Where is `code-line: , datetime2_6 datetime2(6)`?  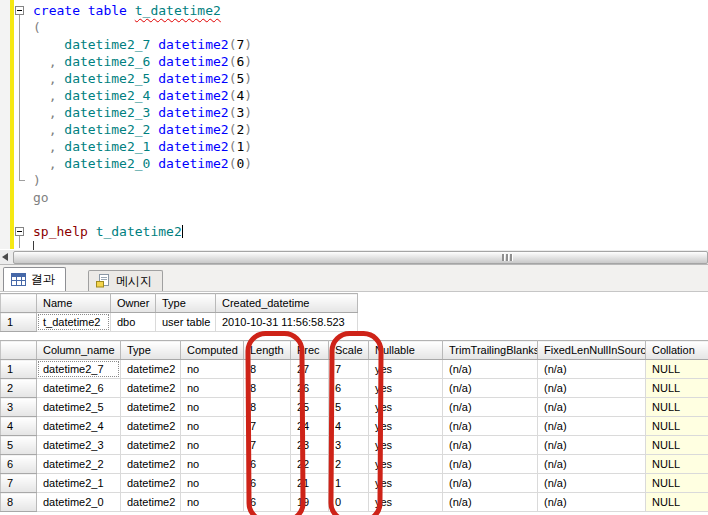
code-line: , datetime2_6 datetime2(6) is located at coordinates (142, 62).